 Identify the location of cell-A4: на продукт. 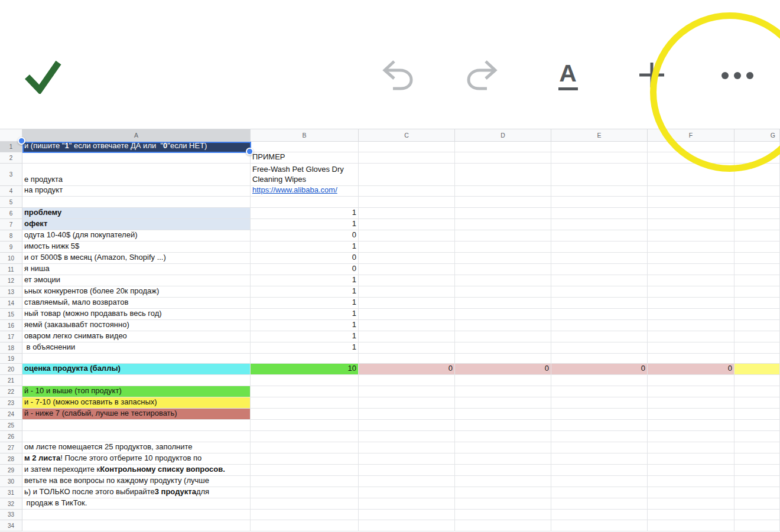
(136, 191).